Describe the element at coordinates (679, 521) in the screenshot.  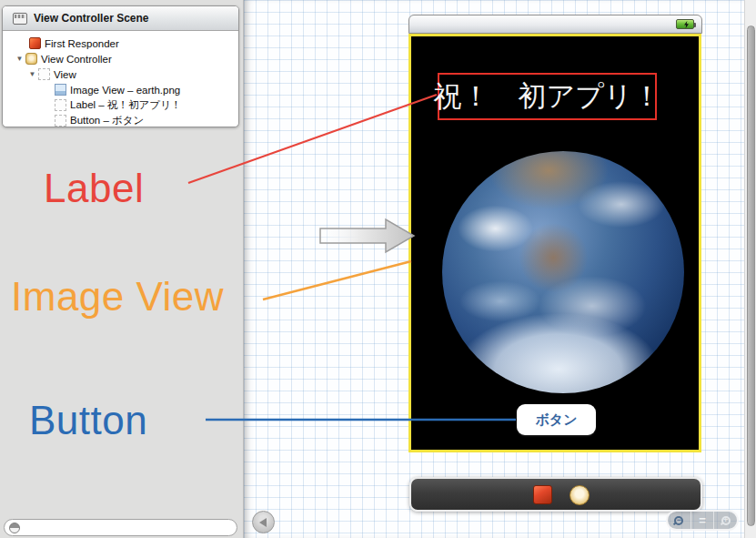
I see `zoom-out-button: −` at that location.